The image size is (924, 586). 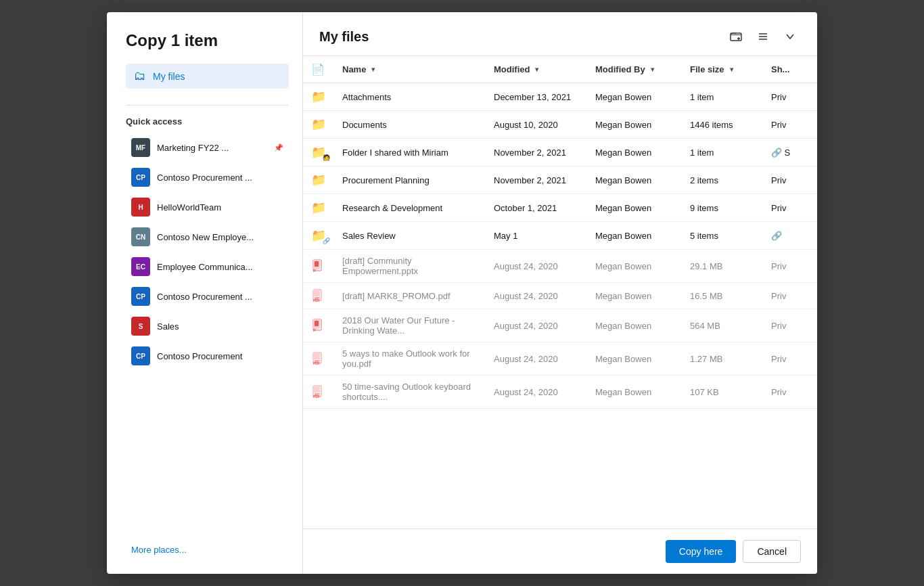 What do you see at coordinates (736, 37) in the screenshot?
I see `new-folder-icon-btn` at bounding box center [736, 37].